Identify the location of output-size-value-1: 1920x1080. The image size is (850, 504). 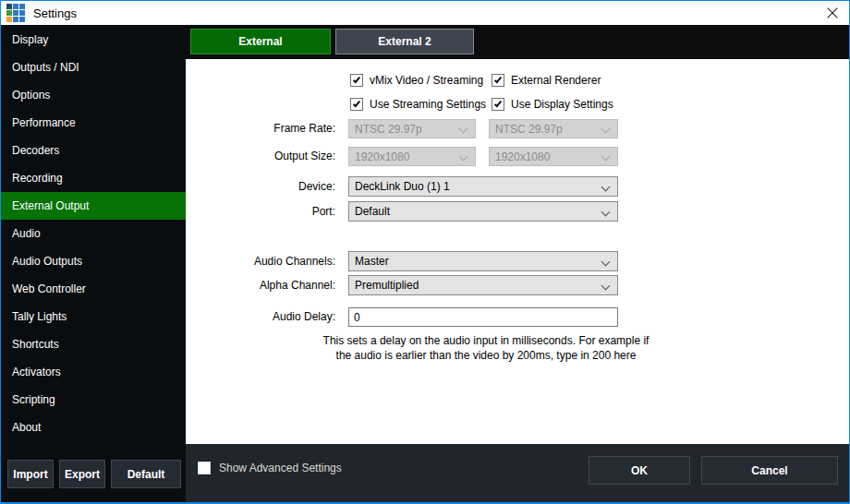
(382, 157).